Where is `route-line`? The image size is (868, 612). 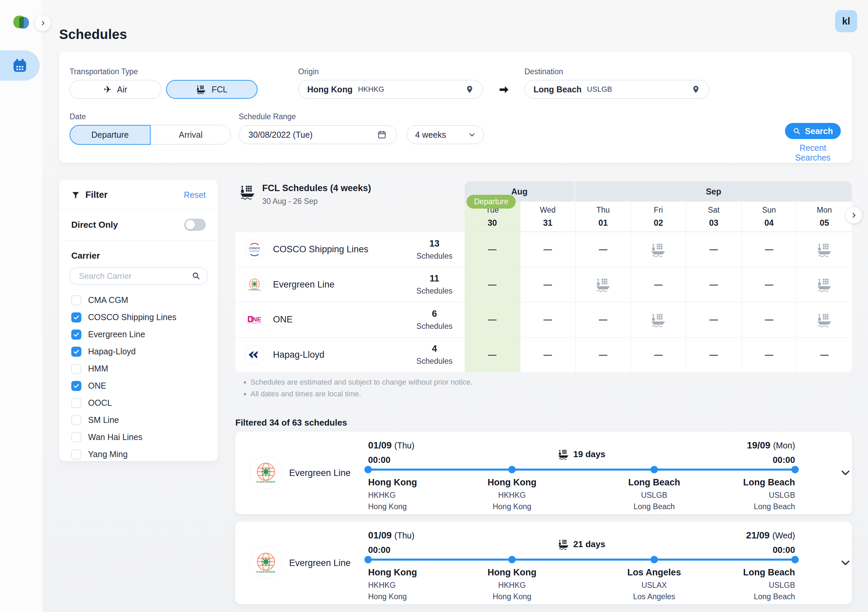 route-line is located at coordinates (581, 470).